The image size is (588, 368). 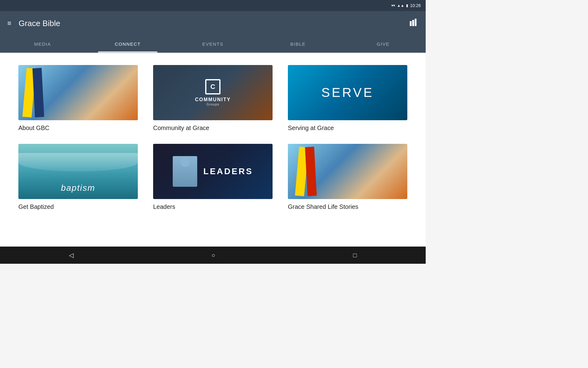 I want to click on hamburger-menu-icon: ≡, so click(x=9, y=23).